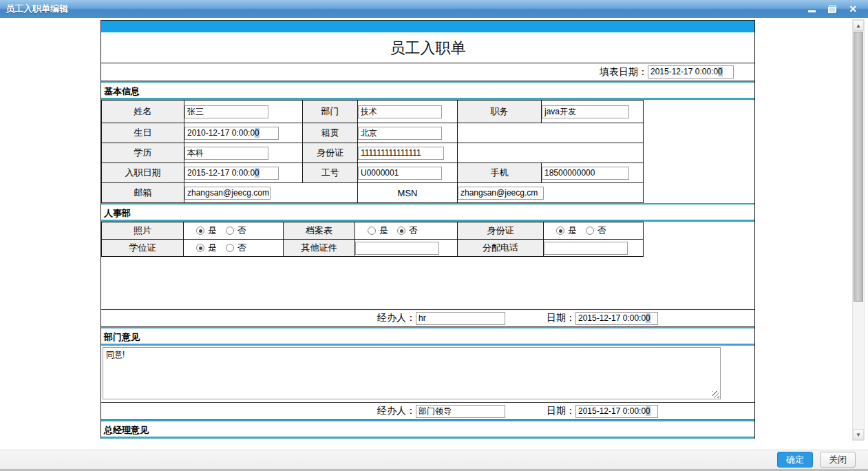  Describe the element at coordinates (143, 231) in the screenshot. I see `photo-label: 照片` at that location.